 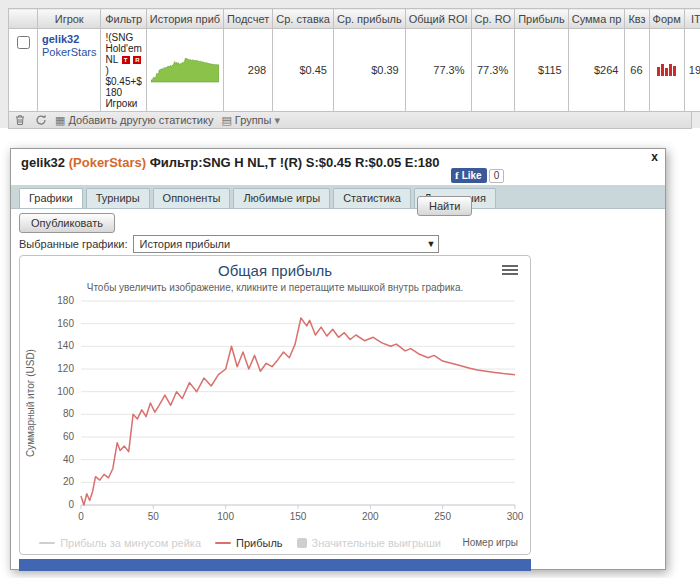 I want to click on svg-text: 250, so click(x=442, y=516).